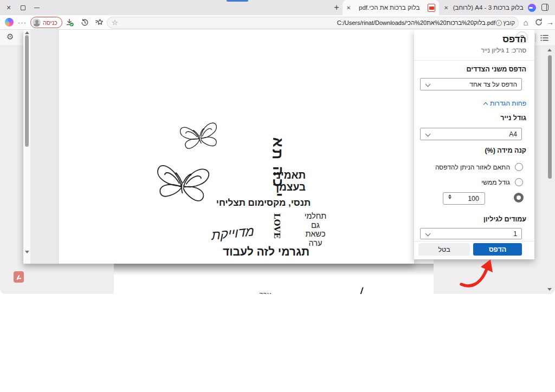  Describe the element at coordinates (115, 23) in the screenshot. I see `bookmark-star-icon: ☆` at that location.